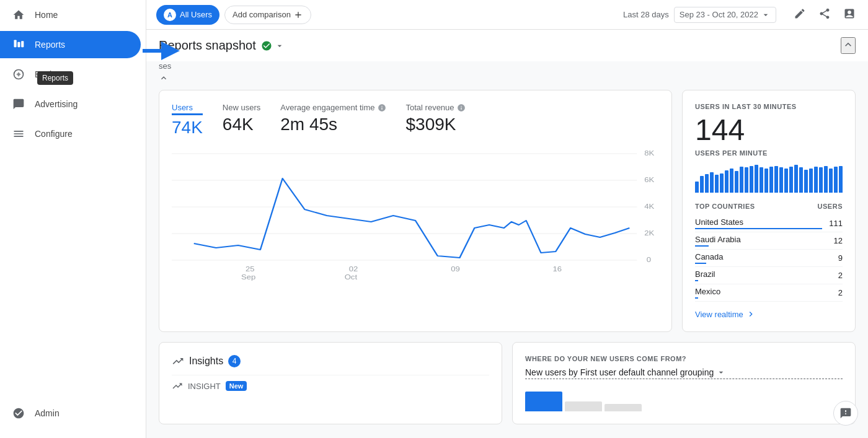  I want to click on insight-label: INSIGHT, so click(205, 387).